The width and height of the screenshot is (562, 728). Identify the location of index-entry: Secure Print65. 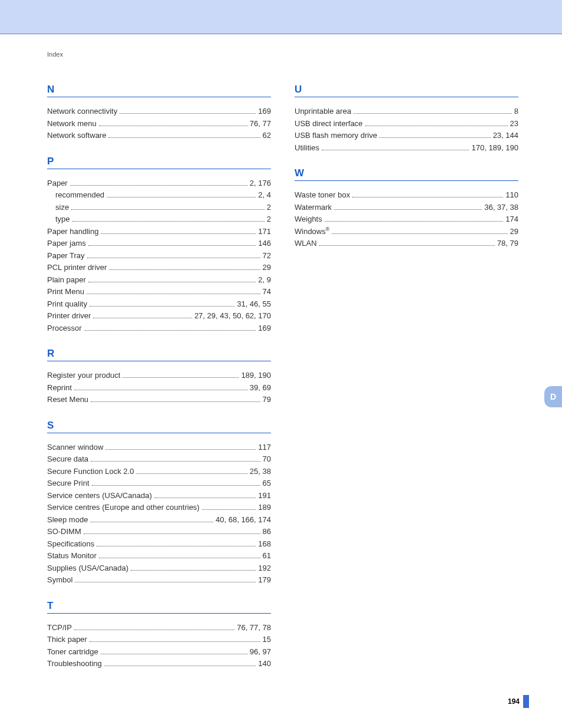
(159, 483).